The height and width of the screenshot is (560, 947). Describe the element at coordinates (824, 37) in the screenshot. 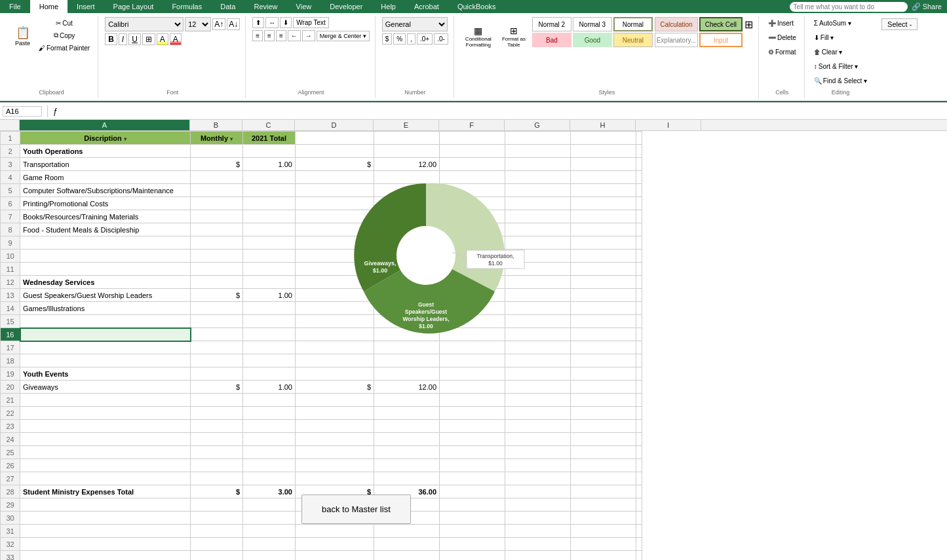

I see `fill-button: ⬇ Fill ▾` at that location.